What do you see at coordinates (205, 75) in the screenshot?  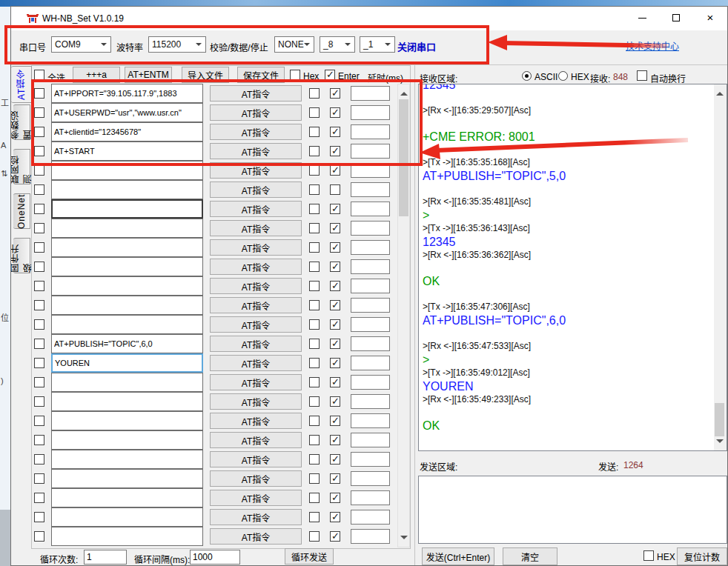 I see `import-file-button: 导入文件` at bounding box center [205, 75].